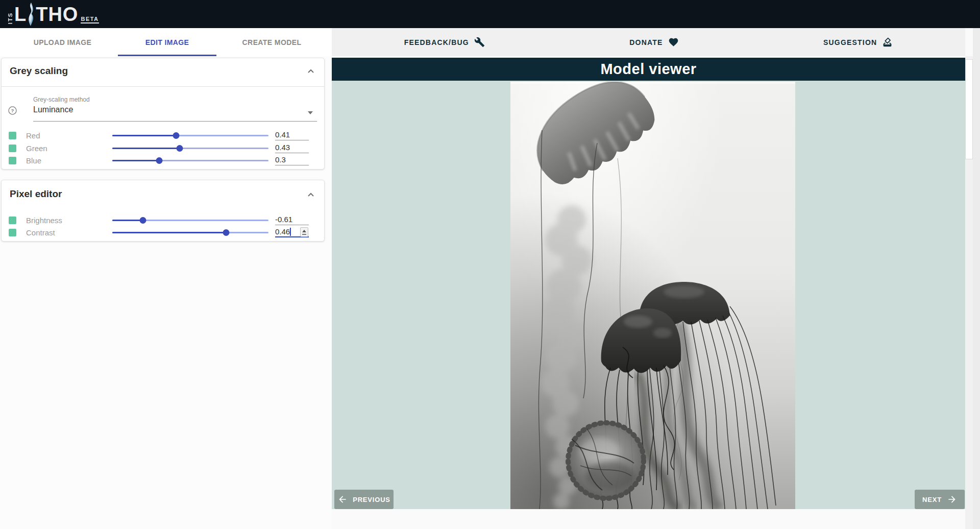  What do you see at coordinates (304, 232) in the screenshot?
I see `number-spinner` at bounding box center [304, 232].